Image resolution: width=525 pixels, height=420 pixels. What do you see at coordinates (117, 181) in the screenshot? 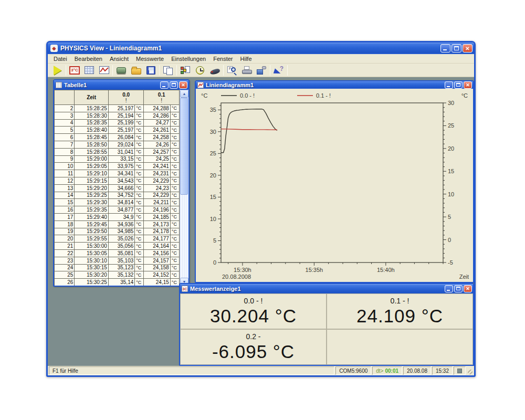
I see `table-row: 1215:29:1534,543°C24,229°C` at bounding box center [117, 181].